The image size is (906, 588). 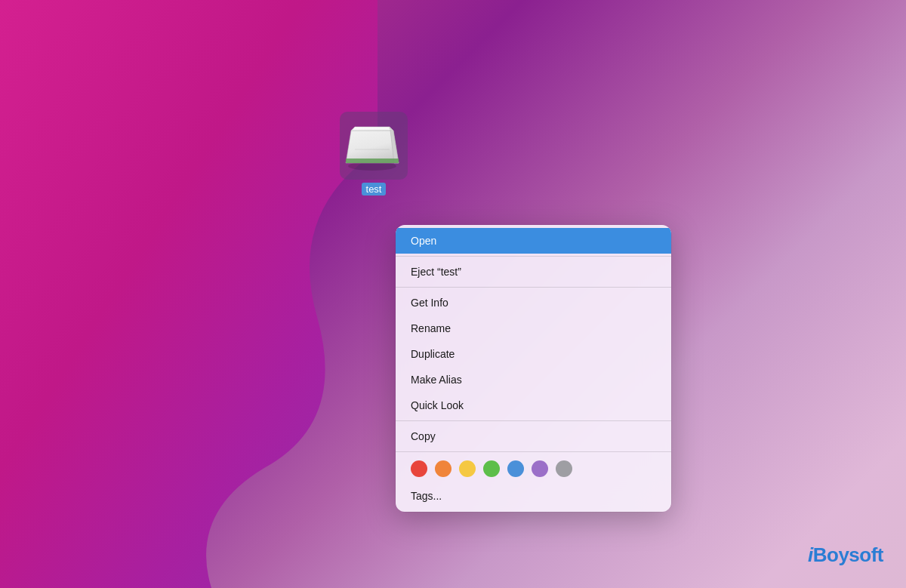 What do you see at coordinates (811, 555) in the screenshot?
I see `iboysoft-i: i` at bounding box center [811, 555].